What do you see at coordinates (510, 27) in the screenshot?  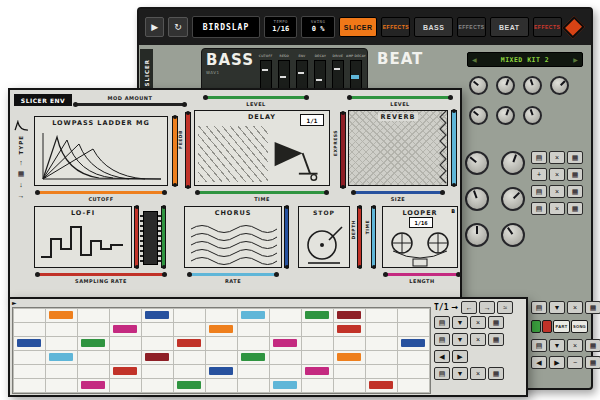 I see `tab-beat: BEAT` at bounding box center [510, 27].